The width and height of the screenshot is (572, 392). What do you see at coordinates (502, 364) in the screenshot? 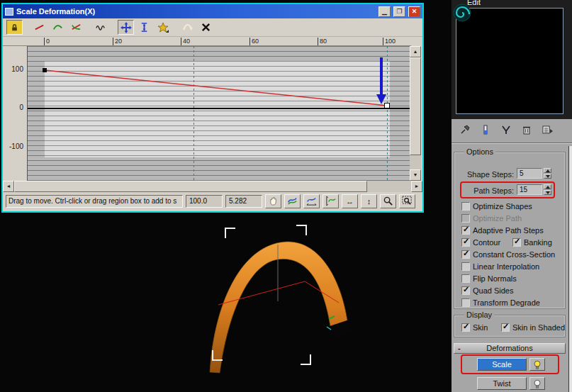
I see `scale-deformation-button: Scale` at bounding box center [502, 364].